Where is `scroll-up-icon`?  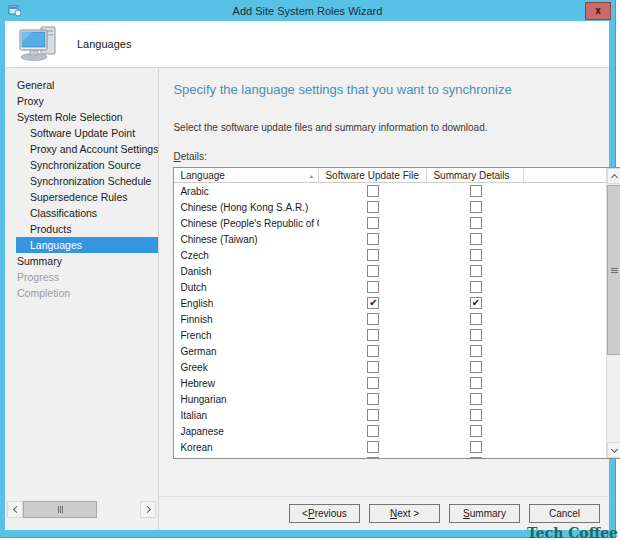
scroll-up-icon is located at coordinates (614, 176).